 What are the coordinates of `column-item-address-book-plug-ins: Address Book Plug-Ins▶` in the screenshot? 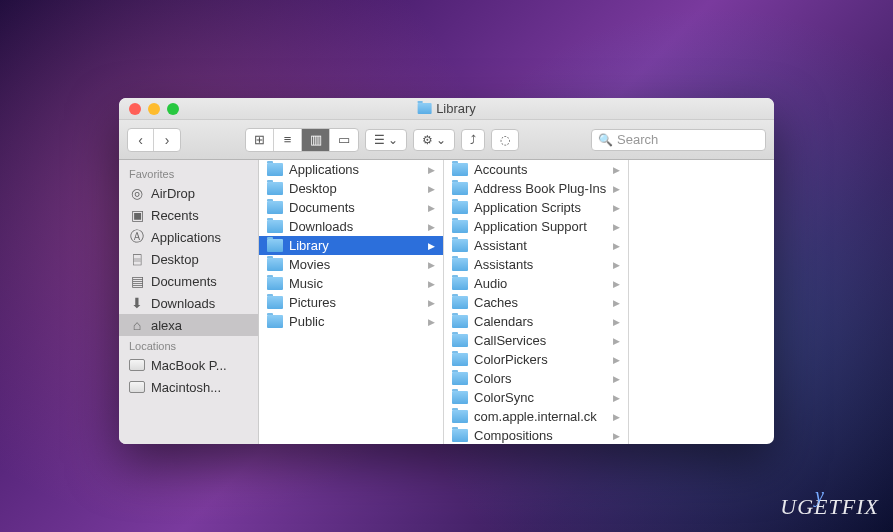 It's located at (536, 188).